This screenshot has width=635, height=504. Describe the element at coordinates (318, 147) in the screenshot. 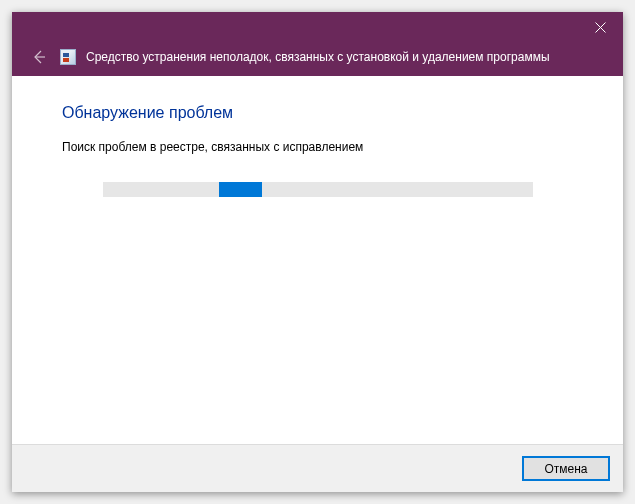

I see `status-text: Поиск проблем в реестре, связанных с исп…` at that location.